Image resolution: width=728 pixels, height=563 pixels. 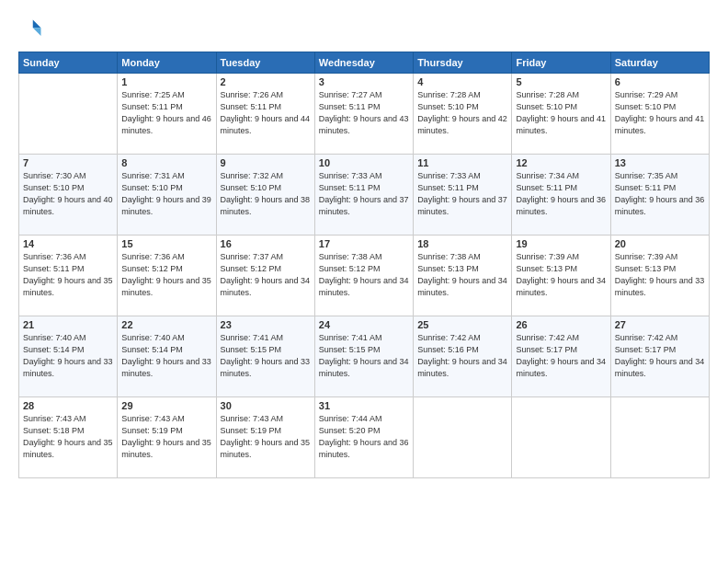 What do you see at coordinates (462, 163) in the screenshot?
I see `day-number: 11` at bounding box center [462, 163].